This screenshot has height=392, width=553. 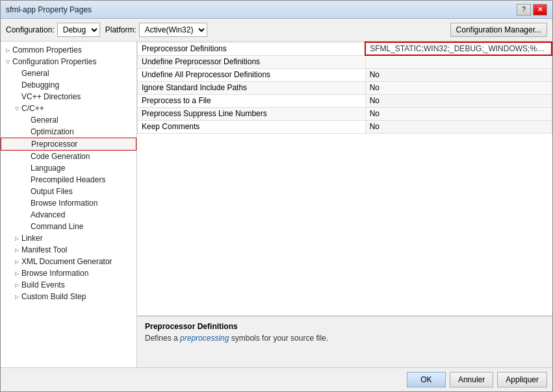 What do you see at coordinates (52, 132) in the screenshot?
I see `tree-label-optimization: Optimization` at bounding box center [52, 132].